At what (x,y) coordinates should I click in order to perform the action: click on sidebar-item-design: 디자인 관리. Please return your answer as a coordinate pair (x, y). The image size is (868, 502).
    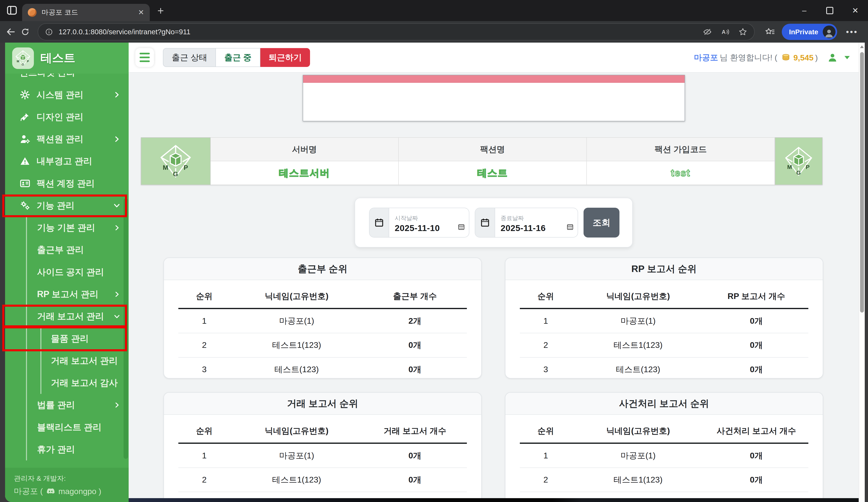
    Looking at the image, I should click on (67, 117).